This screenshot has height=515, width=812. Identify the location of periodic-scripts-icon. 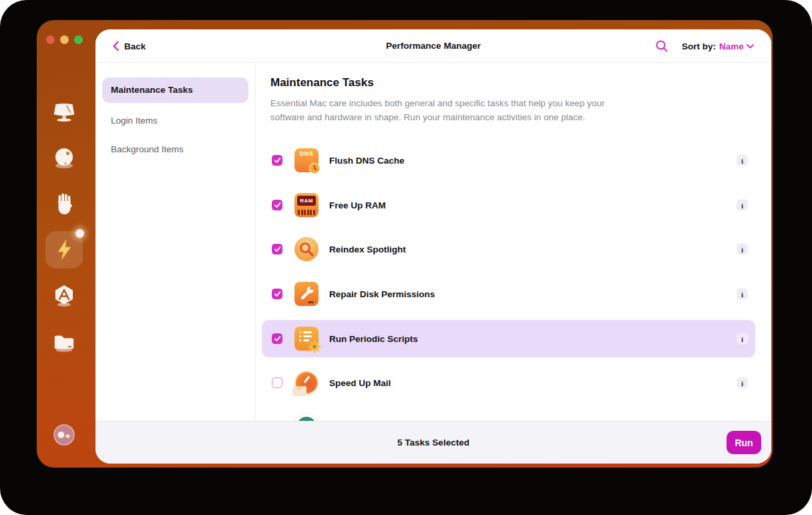
(307, 339).